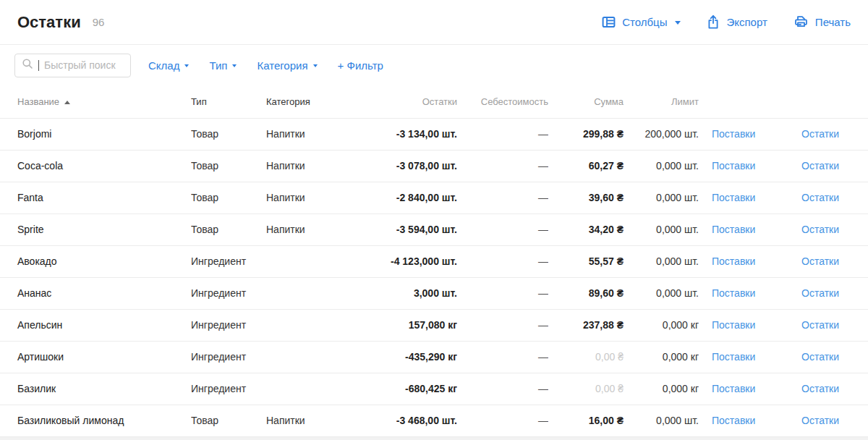 This screenshot has width=868, height=440. What do you see at coordinates (827, 101) in the screenshot?
I see `column-header-leftovers` at bounding box center [827, 101].